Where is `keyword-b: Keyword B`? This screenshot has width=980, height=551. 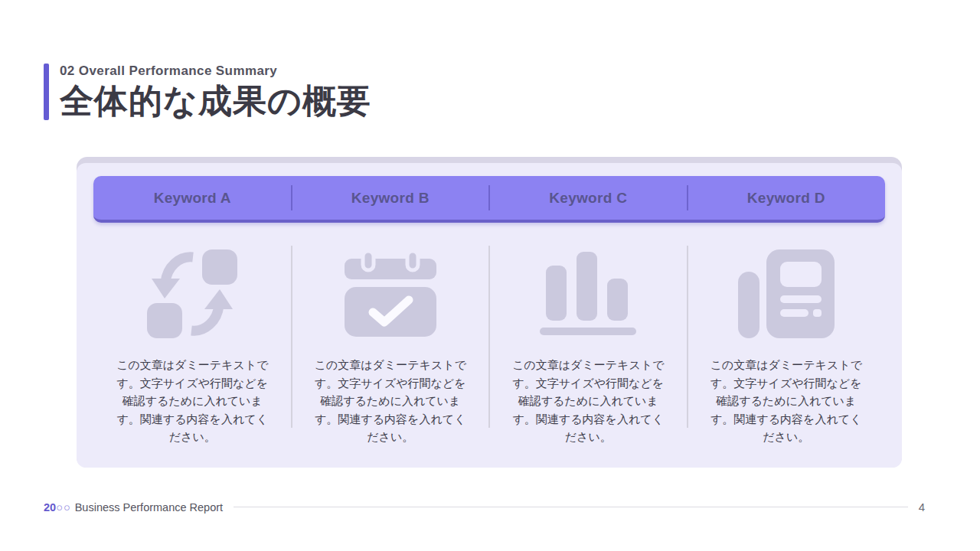
keyword-b: Keyword B is located at coordinates (390, 197).